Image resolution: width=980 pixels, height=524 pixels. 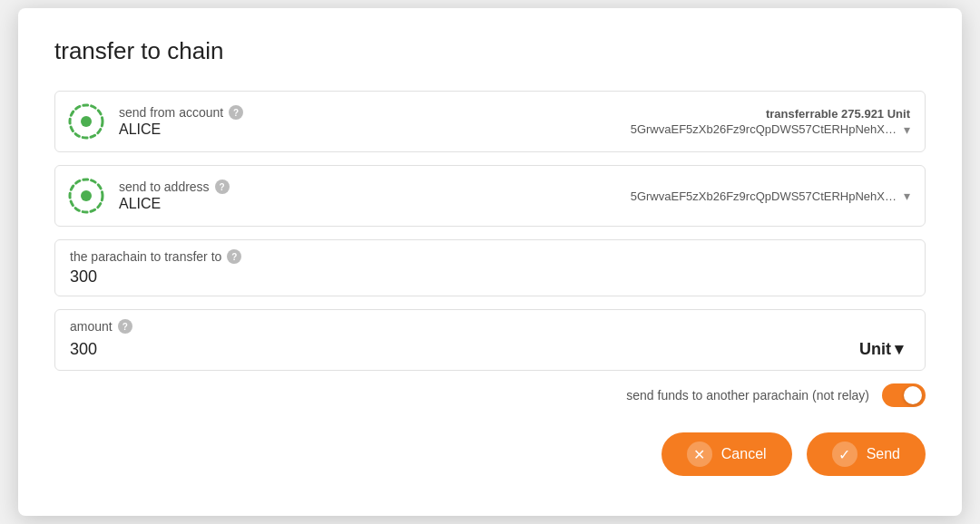 What do you see at coordinates (222, 187) in the screenshot?
I see `to-account-help-icon: ?` at bounding box center [222, 187].